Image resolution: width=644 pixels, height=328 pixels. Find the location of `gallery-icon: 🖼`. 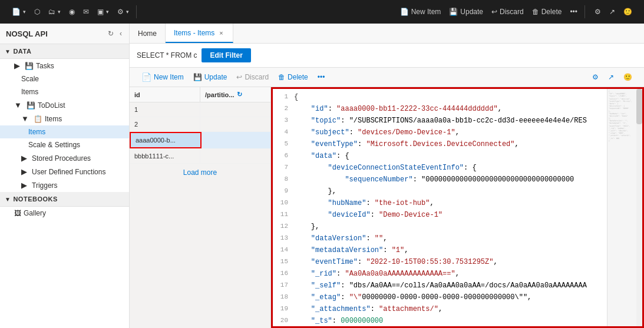

gallery-icon: 🖼 is located at coordinates (18, 213).